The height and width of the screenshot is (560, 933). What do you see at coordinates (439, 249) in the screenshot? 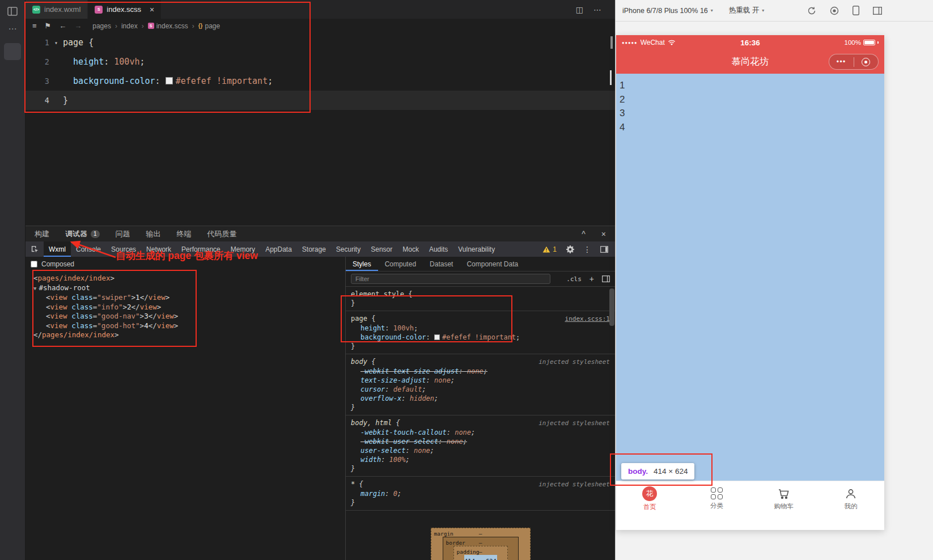
I see `devtools-tab-audits: Audits` at bounding box center [439, 249].